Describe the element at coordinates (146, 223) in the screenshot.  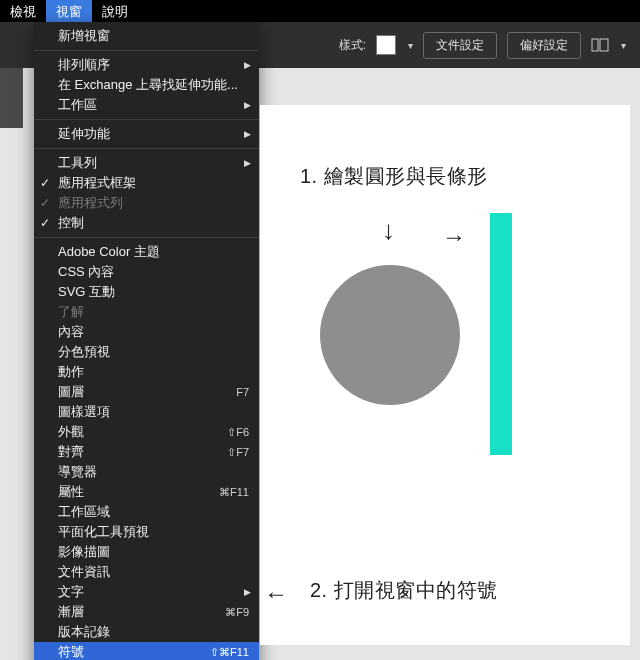
I see `menu-control: ✓控制` at that location.